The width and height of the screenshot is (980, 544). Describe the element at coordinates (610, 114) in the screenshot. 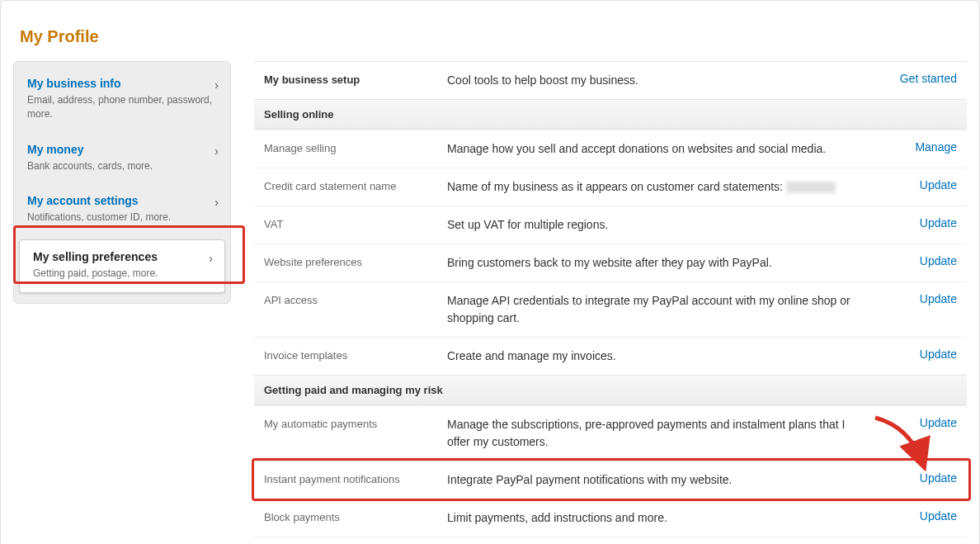

I see `section-heading: Selling online` at that location.